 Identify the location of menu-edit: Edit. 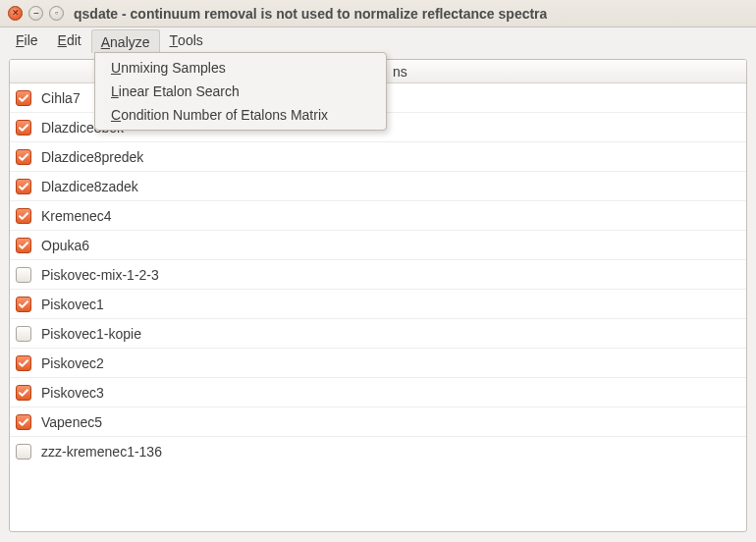
(70, 40).